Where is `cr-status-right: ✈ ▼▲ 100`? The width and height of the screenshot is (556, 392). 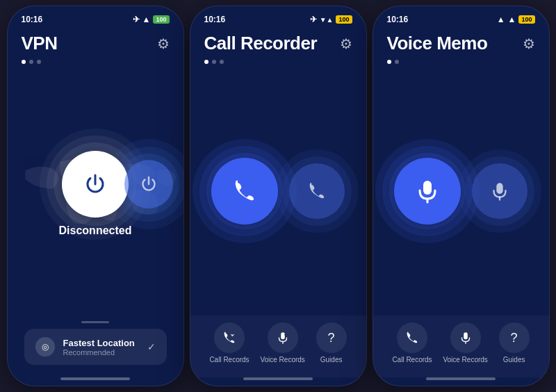 cr-status-right: ✈ ▼▲ 100 is located at coordinates (331, 19).